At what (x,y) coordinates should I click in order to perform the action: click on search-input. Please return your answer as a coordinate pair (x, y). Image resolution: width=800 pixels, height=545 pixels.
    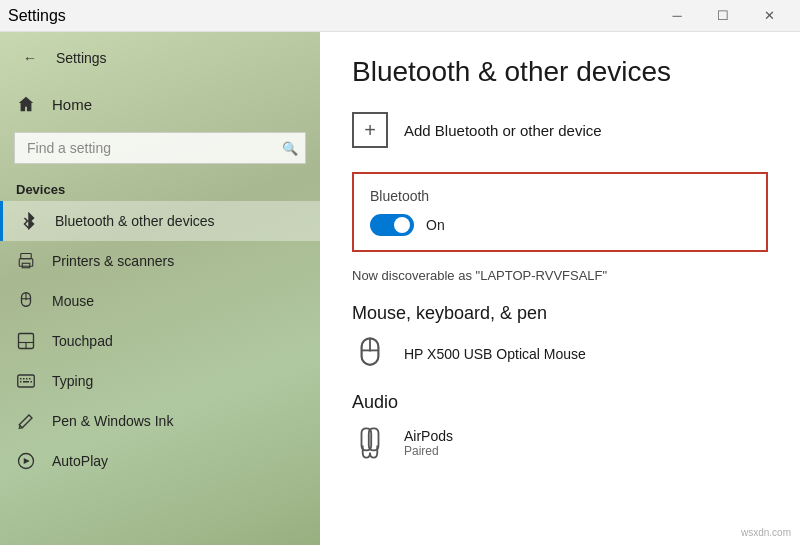
    Looking at the image, I should click on (160, 148).